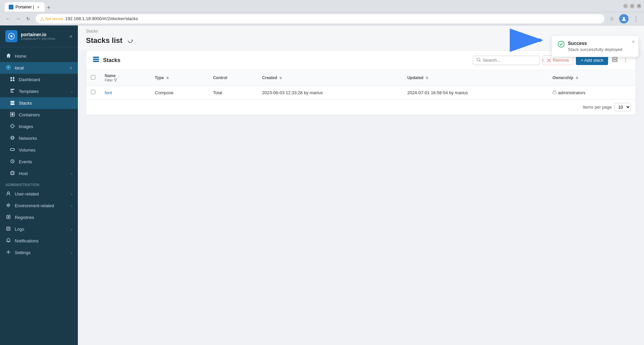 Image resolution: width=644 pixels, height=345 pixels. Describe the element at coordinates (624, 19) in the screenshot. I see `profile-btn` at that location.